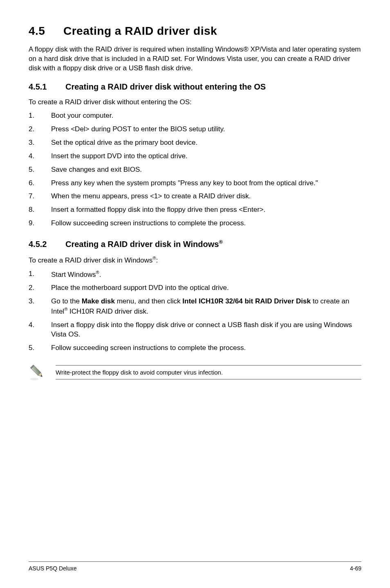 The image size is (390, 588). What do you see at coordinates (74, 274) in the screenshot?
I see `step-text: Start Windows` at bounding box center [74, 274].